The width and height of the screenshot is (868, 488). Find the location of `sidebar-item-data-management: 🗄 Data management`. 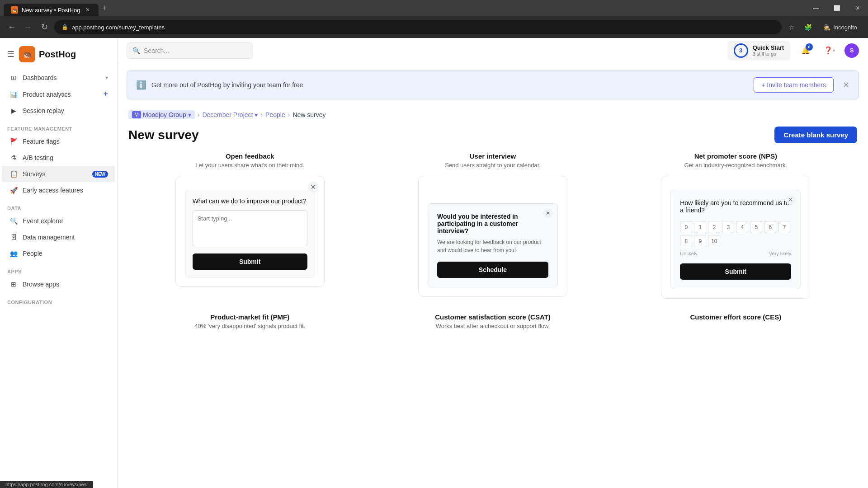

sidebar-item-data-management: 🗄 Data management is located at coordinates (59, 237).